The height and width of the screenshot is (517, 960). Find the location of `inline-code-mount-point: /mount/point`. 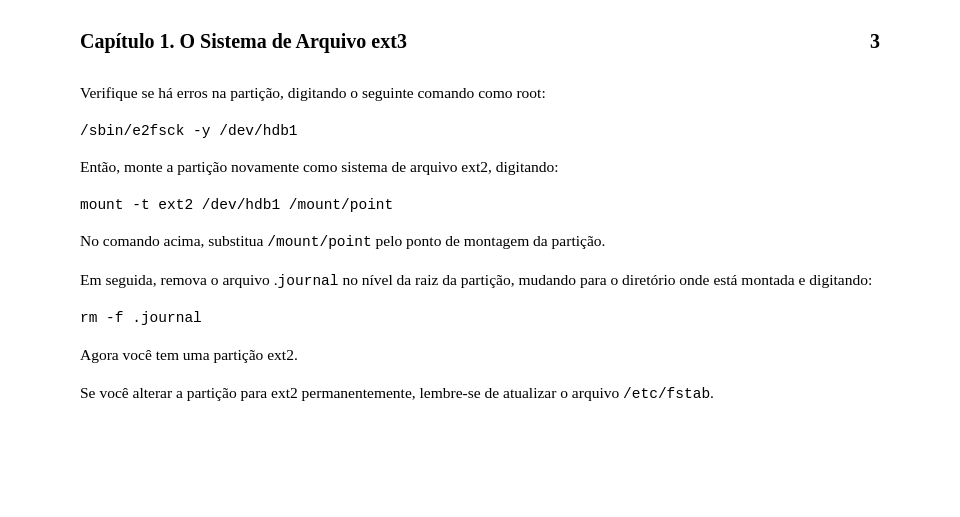

inline-code-mount-point: /mount/point is located at coordinates (319, 242).